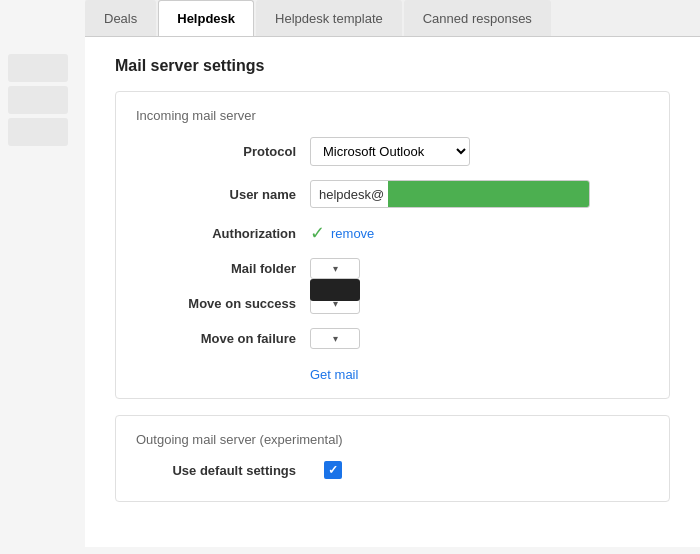 This screenshot has height=554, width=700. Describe the element at coordinates (333, 470) in the screenshot. I see `checkmark-icon: ✓` at that location.